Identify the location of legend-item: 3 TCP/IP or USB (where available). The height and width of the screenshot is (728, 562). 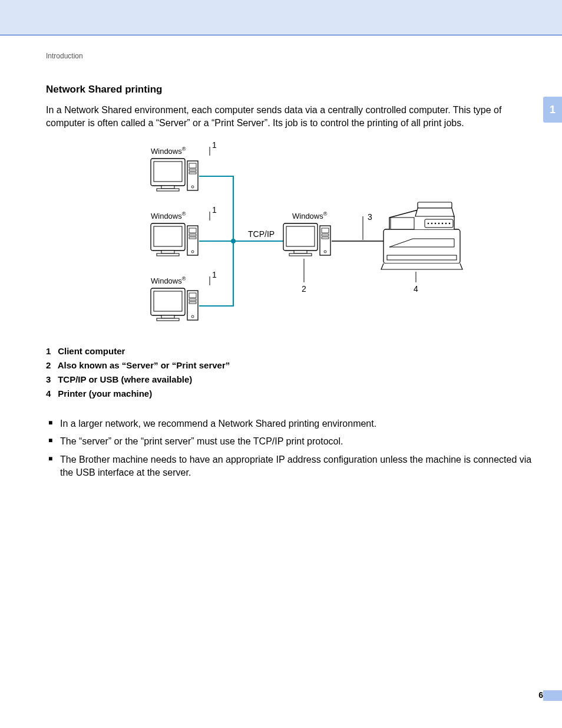
(289, 380).